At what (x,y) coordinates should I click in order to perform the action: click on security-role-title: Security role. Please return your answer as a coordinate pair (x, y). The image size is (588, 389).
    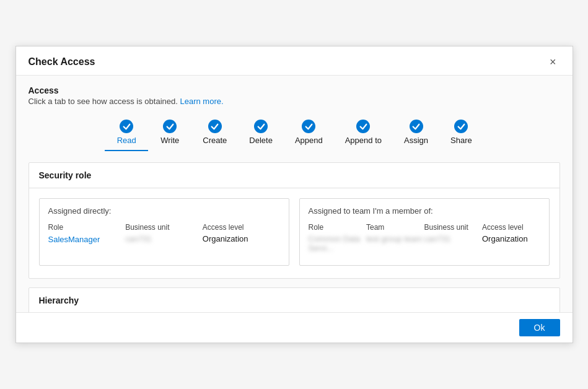
    Looking at the image, I should click on (294, 176).